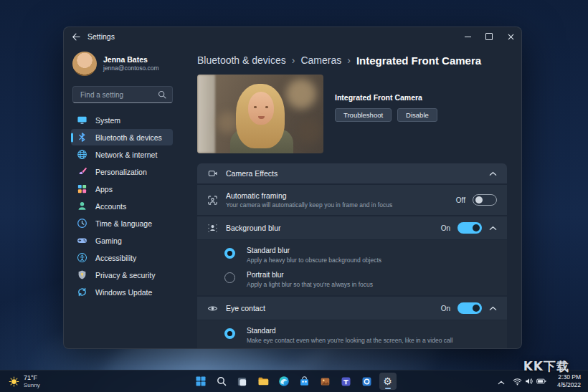 This screenshot has width=588, height=392. Describe the element at coordinates (122, 189) in the screenshot. I see `sidebar-item-apps: Apps` at that location.